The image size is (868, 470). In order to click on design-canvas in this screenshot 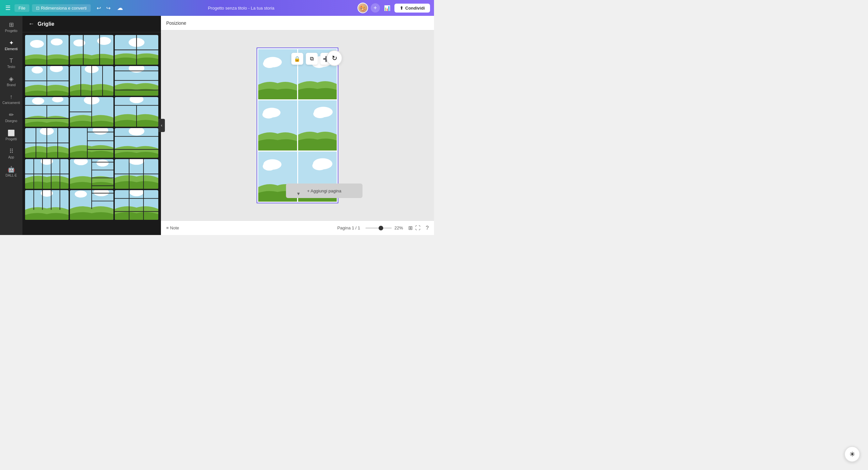, I will do `click(297, 125)`.